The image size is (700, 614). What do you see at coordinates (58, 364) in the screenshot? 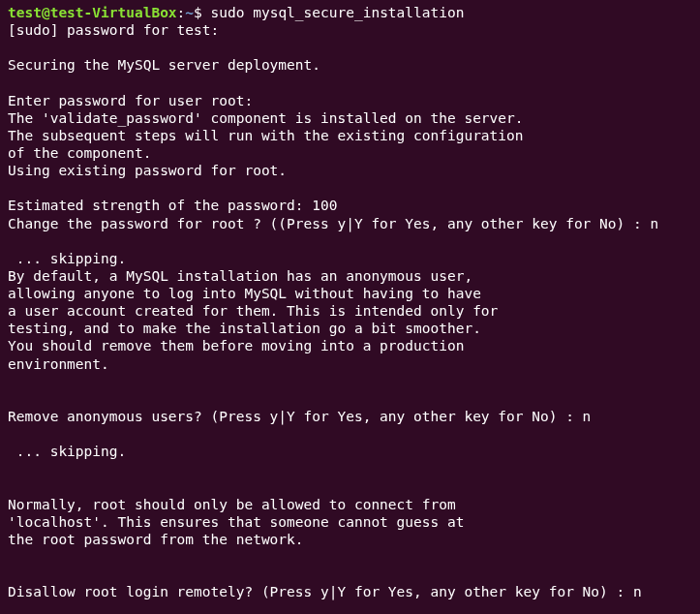
I see `output-line: environment.` at bounding box center [58, 364].